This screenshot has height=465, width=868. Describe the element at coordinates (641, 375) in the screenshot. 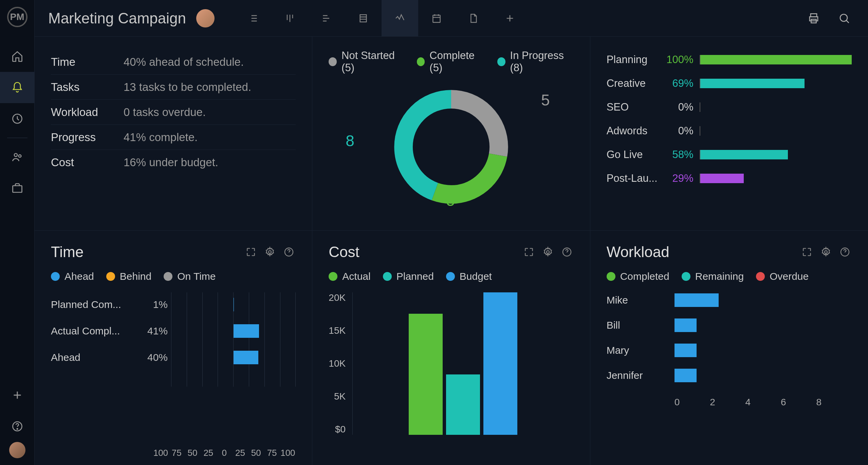

I see `workload-label: Jennifer` at that location.